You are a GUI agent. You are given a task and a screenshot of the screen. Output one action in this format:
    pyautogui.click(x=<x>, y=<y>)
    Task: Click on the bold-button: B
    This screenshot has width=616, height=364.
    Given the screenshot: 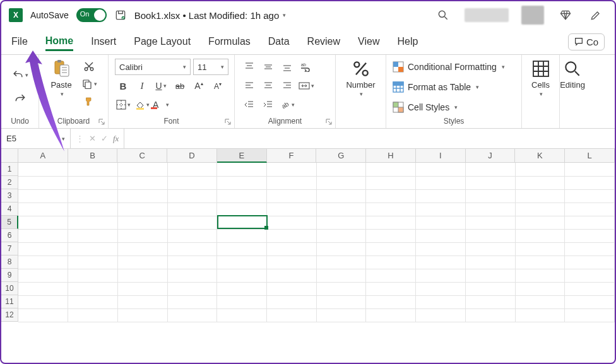 What is the action you would take?
    pyautogui.click(x=123, y=86)
    